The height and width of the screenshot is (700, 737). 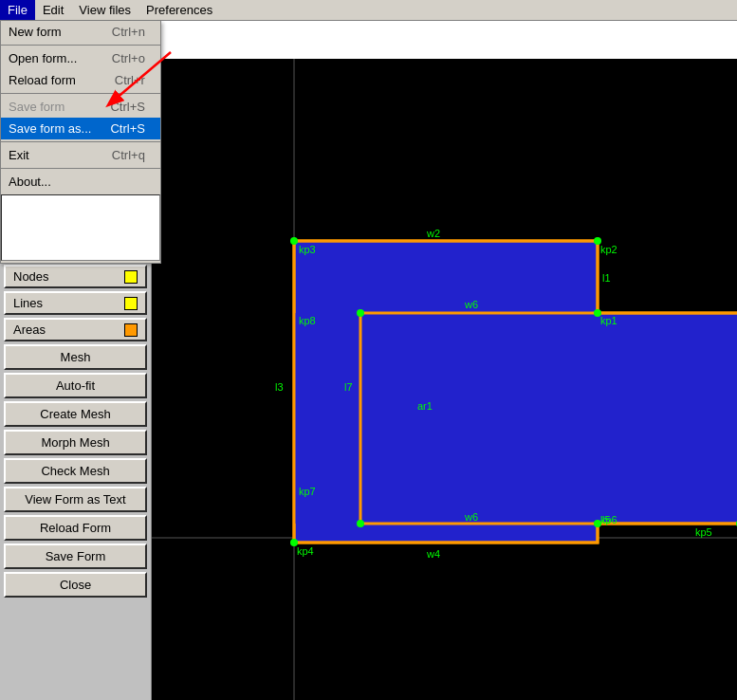 I want to click on file-menu: File, so click(x=17, y=9).